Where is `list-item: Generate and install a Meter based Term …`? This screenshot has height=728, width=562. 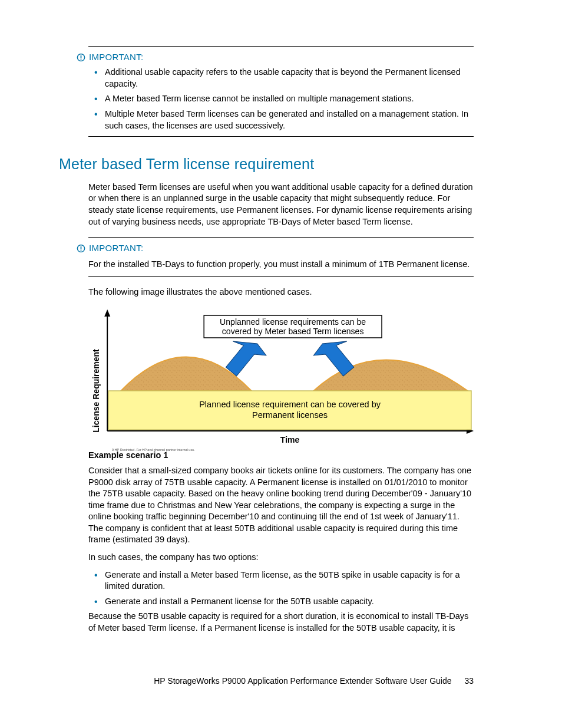
list-item: Generate and install a Meter based Term … is located at coordinates (289, 581).